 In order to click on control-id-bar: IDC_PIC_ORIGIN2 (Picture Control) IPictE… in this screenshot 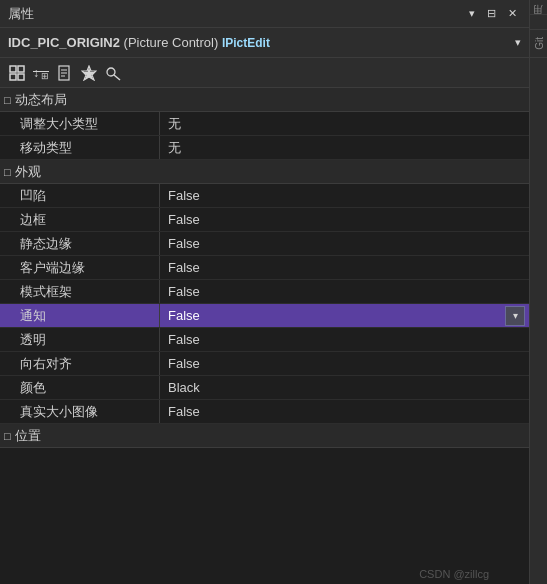, I will do `click(264, 43)`.